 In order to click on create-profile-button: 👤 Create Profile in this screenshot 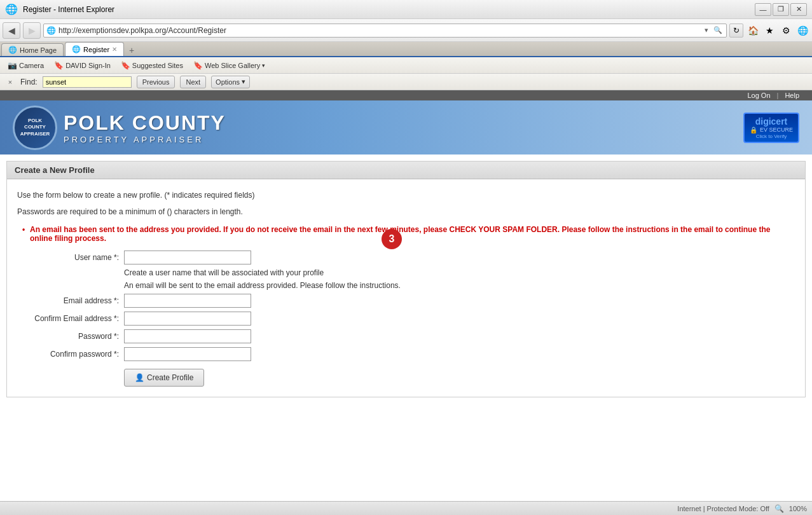, I will do `click(164, 378)`.